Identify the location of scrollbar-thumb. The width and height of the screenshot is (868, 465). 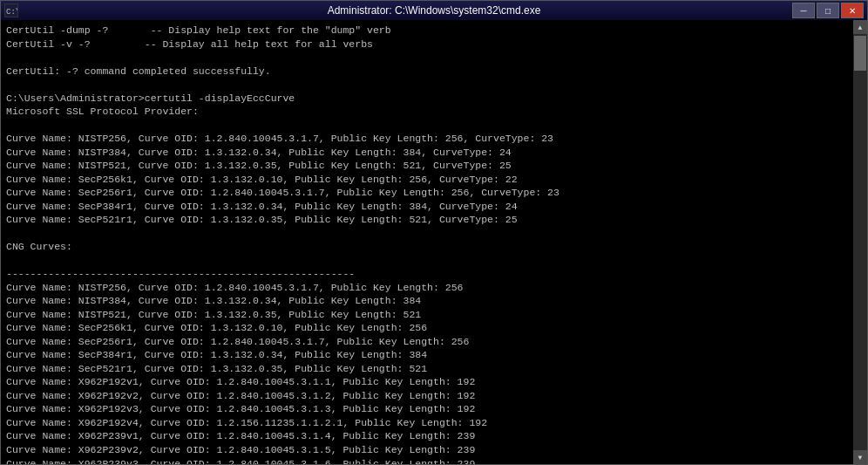
(860, 53).